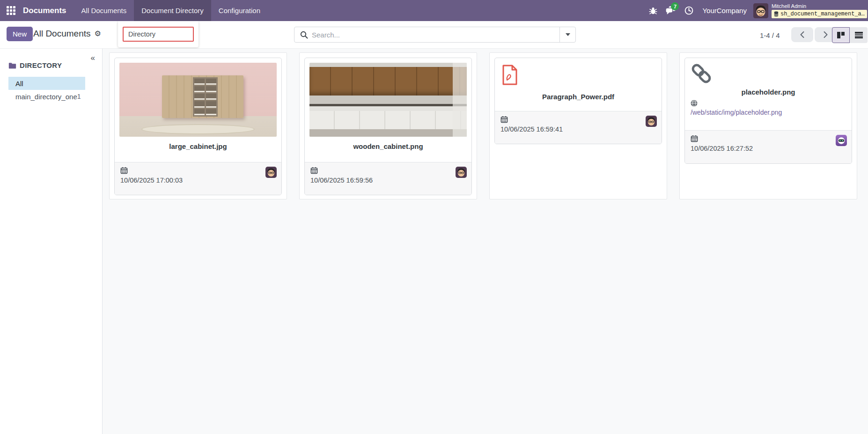  What do you see at coordinates (10, 10) in the screenshot?
I see `apps-menu-button` at bounding box center [10, 10].